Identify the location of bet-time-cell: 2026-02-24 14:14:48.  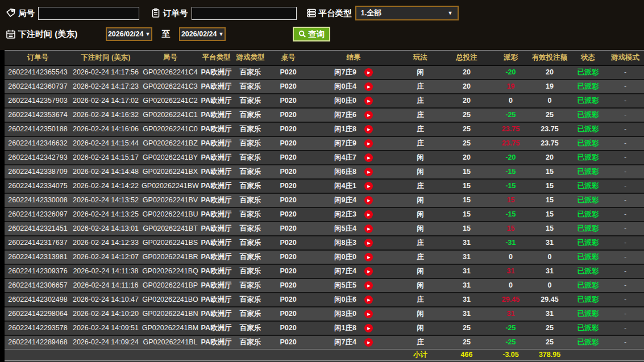
(106, 172).